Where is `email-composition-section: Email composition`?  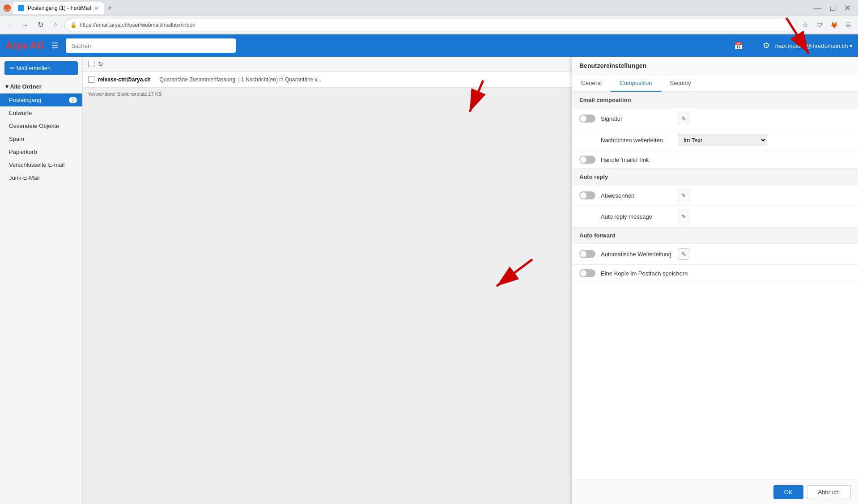 email-composition-section: Email composition is located at coordinates (715, 100).